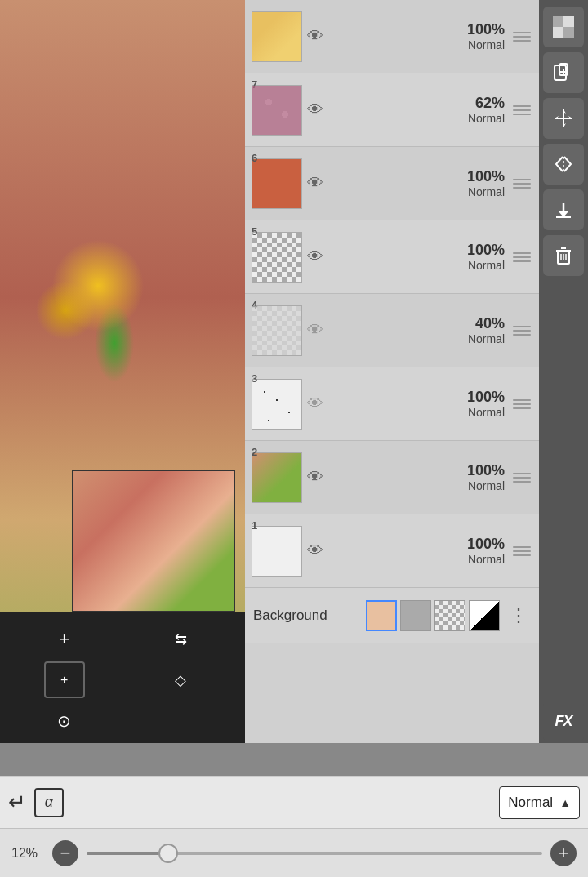  What do you see at coordinates (315, 550) in the screenshot?
I see `layer-eye-1: 👁` at bounding box center [315, 550].